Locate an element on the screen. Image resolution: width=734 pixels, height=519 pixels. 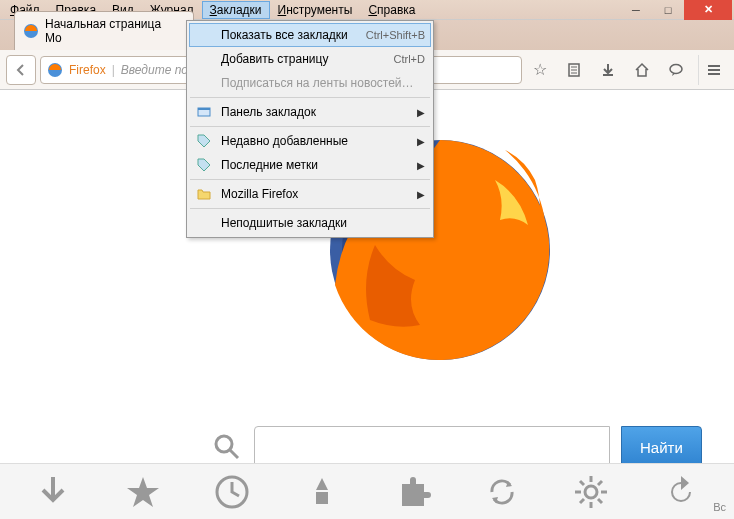
close-button: ✕ is located at coordinates (708, 10).